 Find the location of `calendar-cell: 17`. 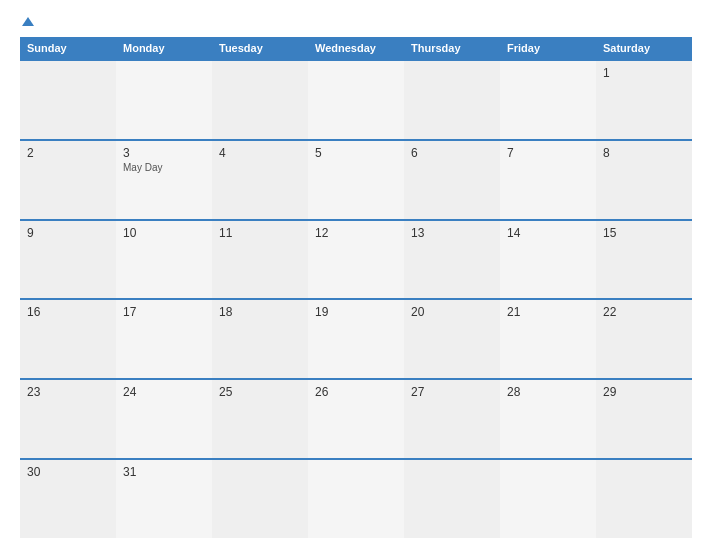

calendar-cell: 17 is located at coordinates (164, 339).